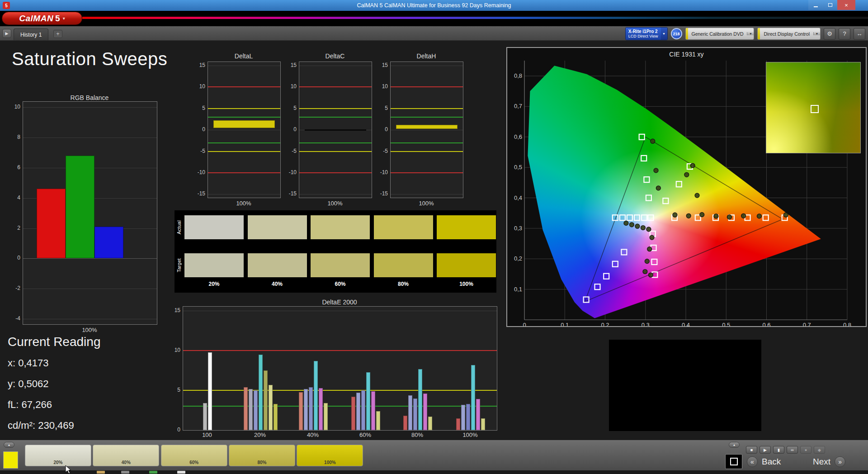 Image resolution: width=868 pixels, height=474 pixels. What do you see at coordinates (434, 5) in the screenshot?
I see `window-titlebar: 5 CalMAN 5 CalMAN Ultimate for Business …` at bounding box center [434, 5].